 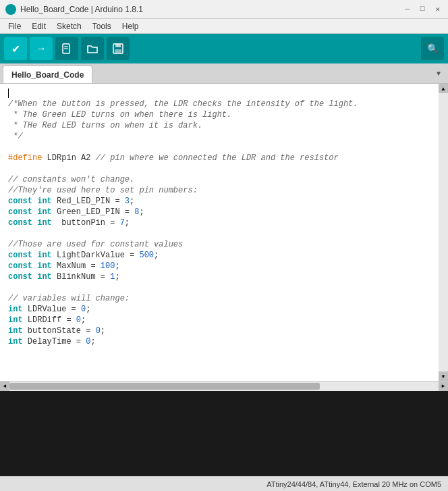 I want to click on code-line-19: // variables will change:, so click(x=224, y=299).